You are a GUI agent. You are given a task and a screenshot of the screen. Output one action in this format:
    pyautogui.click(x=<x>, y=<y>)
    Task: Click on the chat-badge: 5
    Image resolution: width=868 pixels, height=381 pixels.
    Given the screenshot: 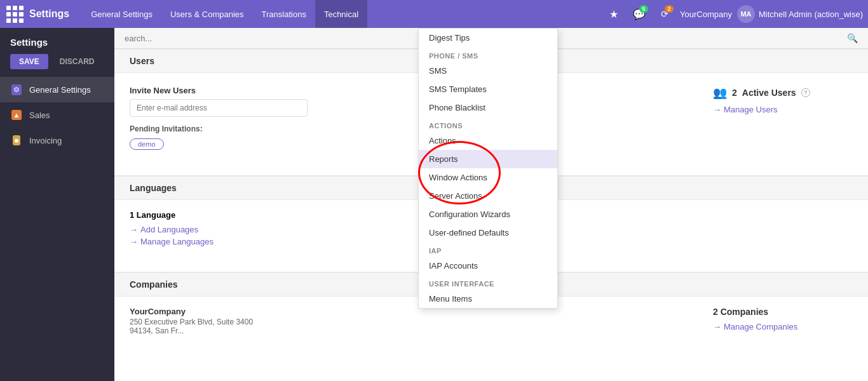 What is the action you would take?
    pyautogui.click(x=644, y=9)
    